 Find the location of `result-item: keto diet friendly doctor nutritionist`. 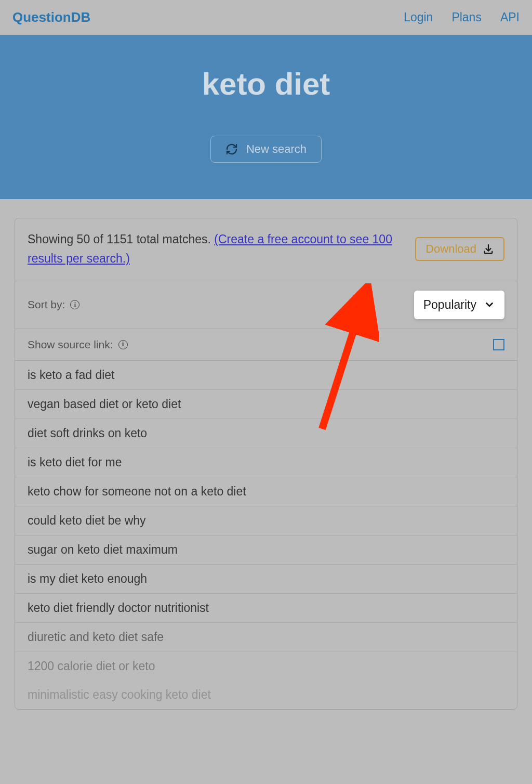

result-item: keto diet friendly doctor nutritionist is located at coordinates (266, 608).